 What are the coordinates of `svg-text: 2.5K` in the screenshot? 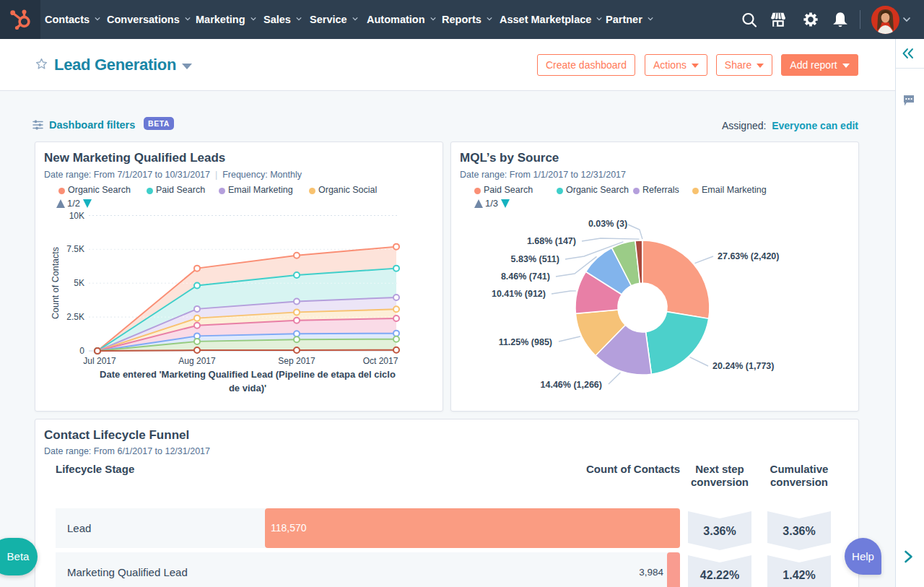 It's located at (75, 317).